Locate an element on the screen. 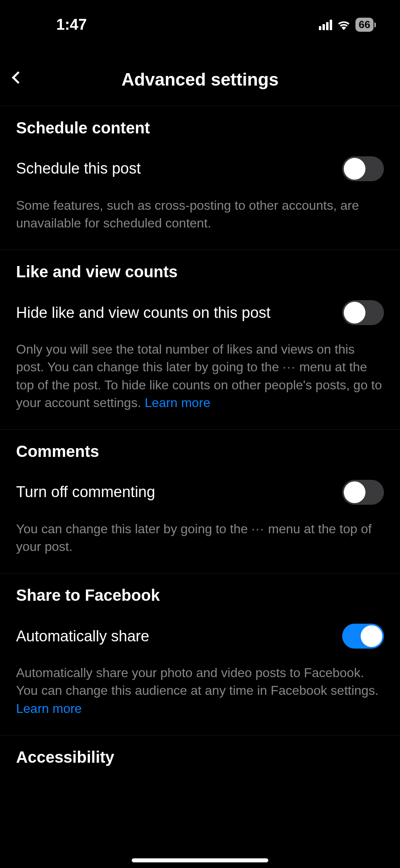  label-schedule-this-post: Schedule this post is located at coordinates (175, 169).